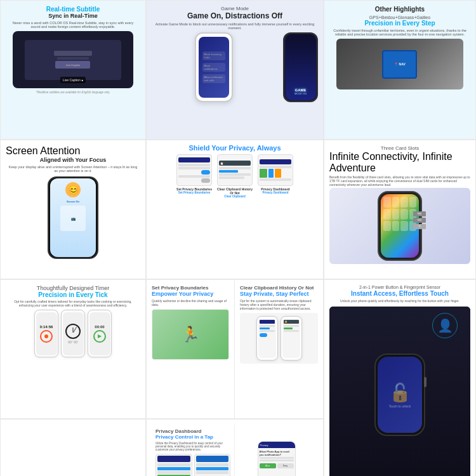  I want to click on perm-deny-btn: Deny, so click(286, 466).